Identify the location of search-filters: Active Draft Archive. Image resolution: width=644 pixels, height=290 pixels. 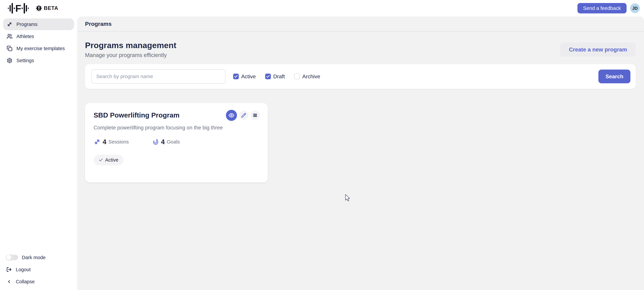
(276, 76).